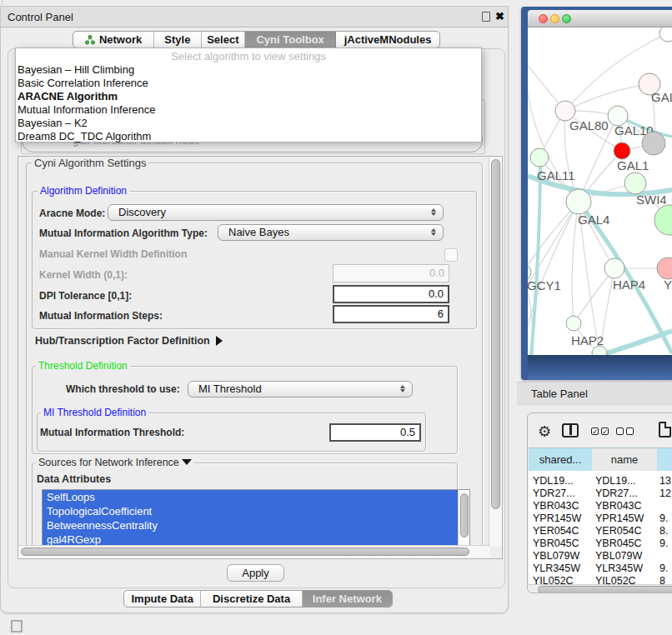  Describe the element at coordinates (635, 183) in the screenshot. I see `network-node-swi4` at that location.